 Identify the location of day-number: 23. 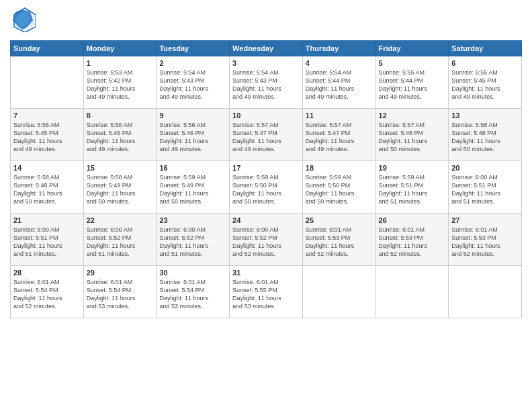
(193, 220).